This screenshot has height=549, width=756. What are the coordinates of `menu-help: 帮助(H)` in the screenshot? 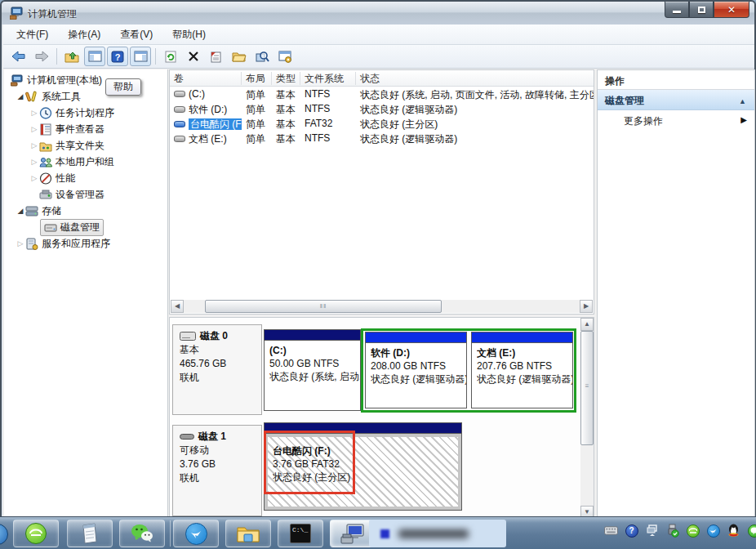 It's located at (189, 34).